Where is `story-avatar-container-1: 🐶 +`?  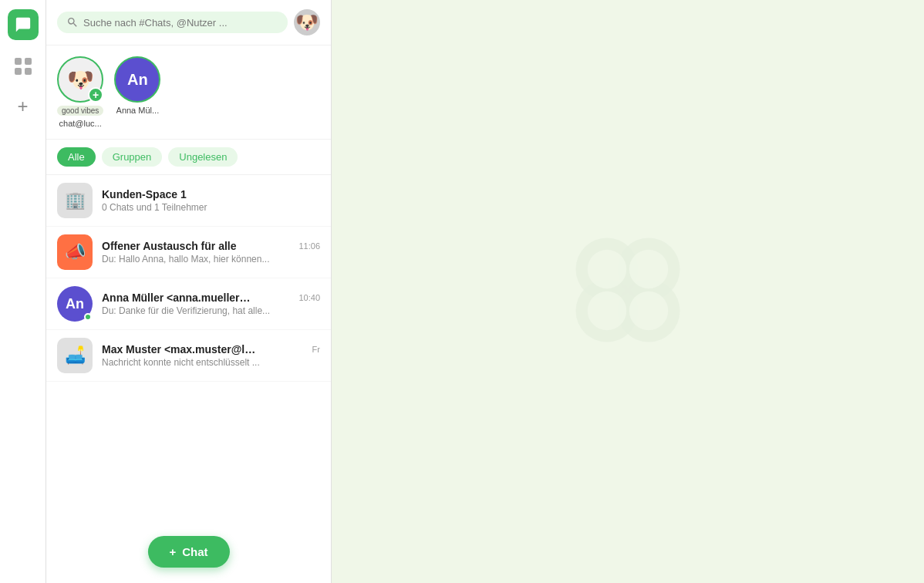 story-avatar-container-1: 🐶 + is located at coordinates (80, 79).